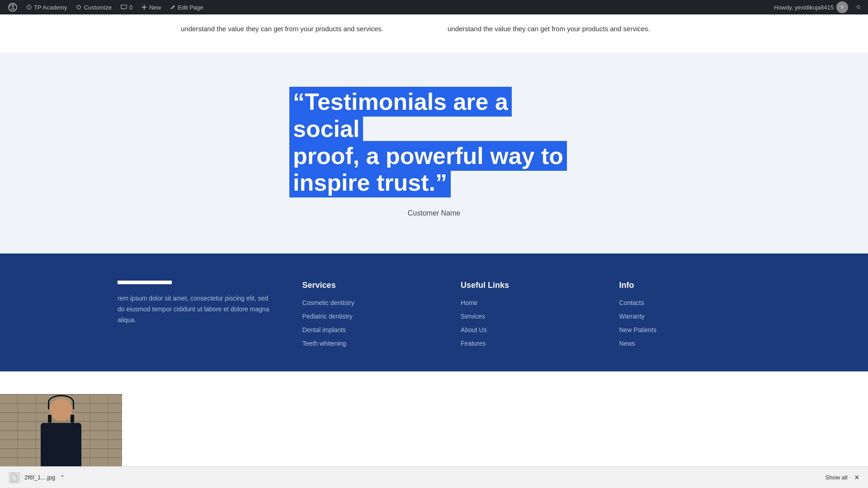 This screenshot has width=868, height=488. Describe the element at coordinates (401, 115) in the screenshot. I see `quote-line-1: “Testimonials are a social` at that location.